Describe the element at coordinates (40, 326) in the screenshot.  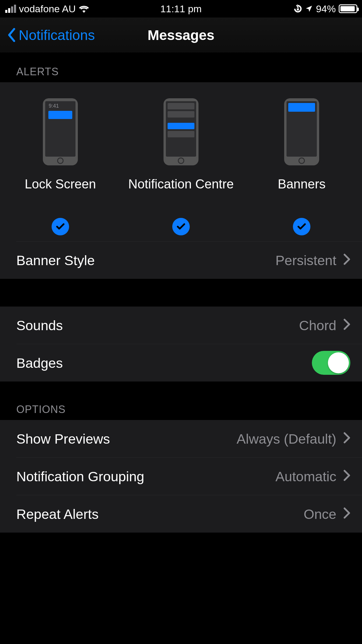
I see `sounds-label: Sounds` at that location.